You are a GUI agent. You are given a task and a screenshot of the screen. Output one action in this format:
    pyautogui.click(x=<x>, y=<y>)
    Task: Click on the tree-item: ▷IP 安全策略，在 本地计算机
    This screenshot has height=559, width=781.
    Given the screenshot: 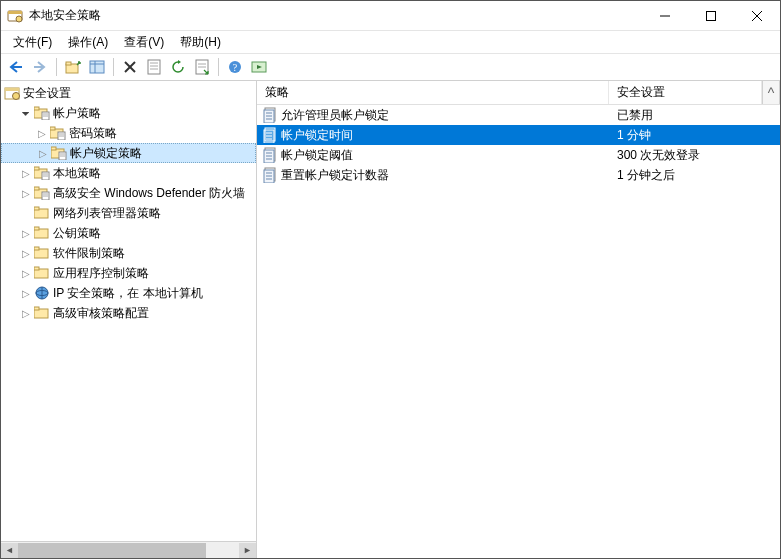 What is the action you would take?
    pyautogui.click(x=128, y=293)
    